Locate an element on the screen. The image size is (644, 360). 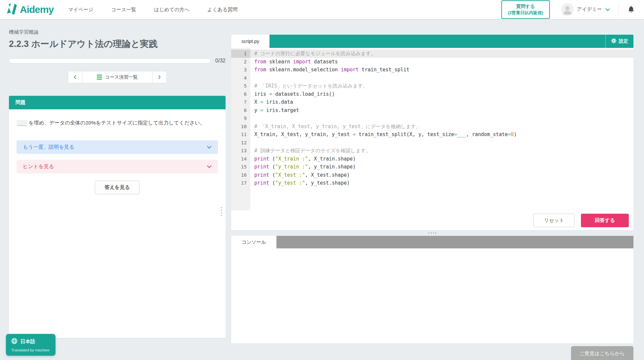
topbar-right: 質問する (2営業日以内返信) アイデミー is located at coordinates (568, 9).